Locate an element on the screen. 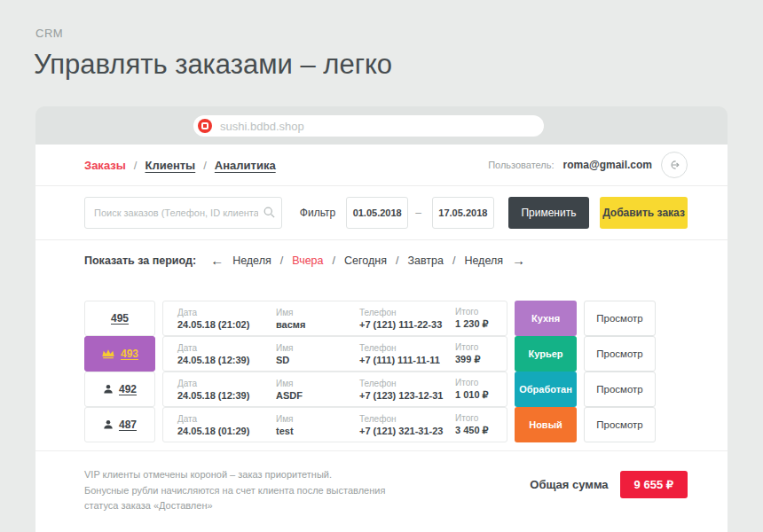 Image resolution: width=763 pixels, height=532 pixels. order-id-cell: 493 is located at coordinates (120, 354).